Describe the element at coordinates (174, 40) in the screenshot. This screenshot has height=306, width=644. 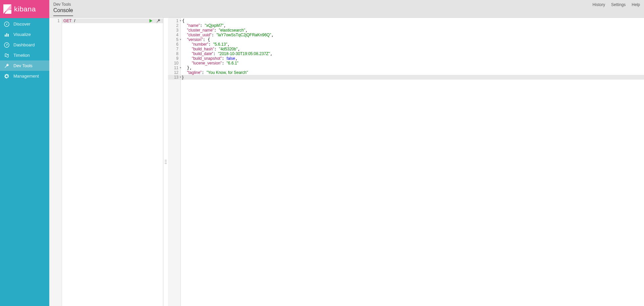
I see `line-number: 5` at that location.